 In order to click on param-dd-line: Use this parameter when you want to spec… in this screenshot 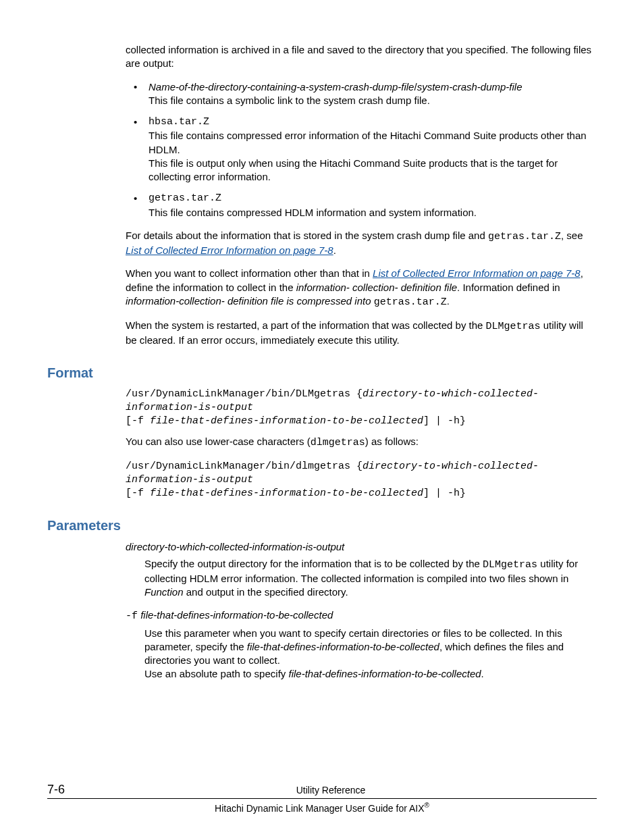, I will do `click(371, 647)`.